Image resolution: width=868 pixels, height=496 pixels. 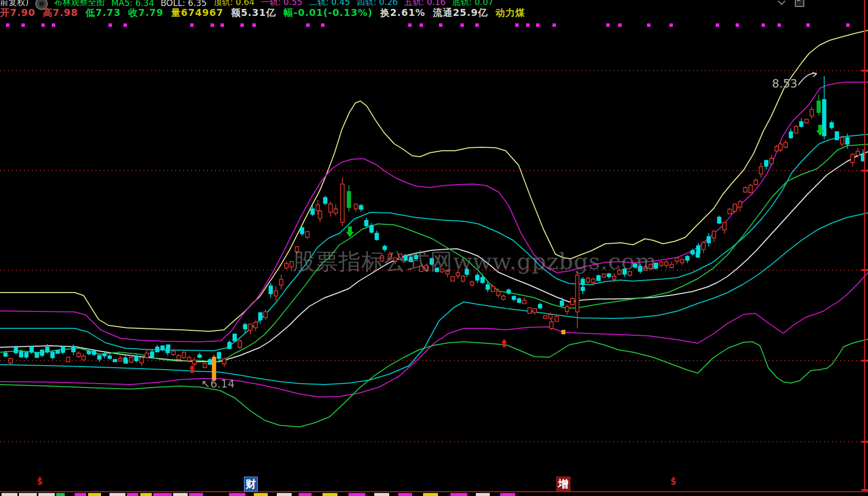 What do you see at coordinates (799, 3) in the screenshot?
I see `panel-pin-icon` at bounding box center [799, 3].